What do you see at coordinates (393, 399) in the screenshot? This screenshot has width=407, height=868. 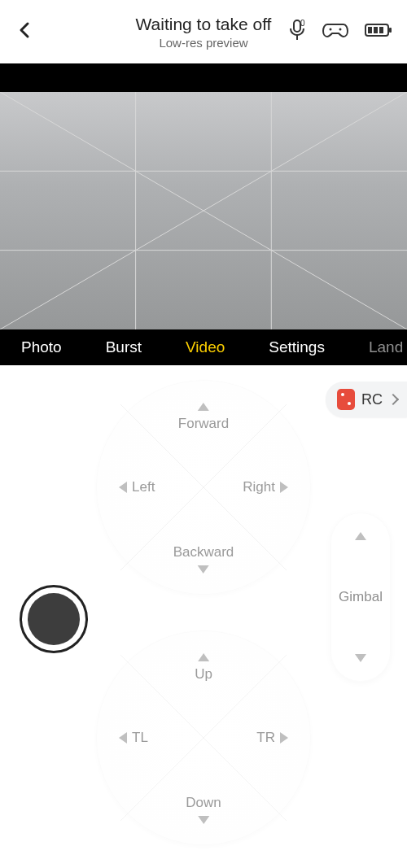 I see `chevron-right-icon` at bounding box center [393, 399].